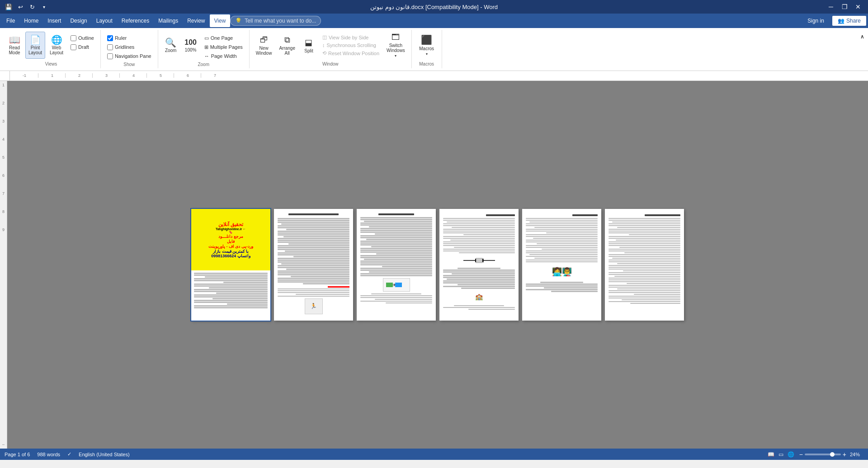 The image size is (868, 468). Describe the element at coordinates (110, 47) in the screenshot. I see `gridlines-checkbox` at that location.